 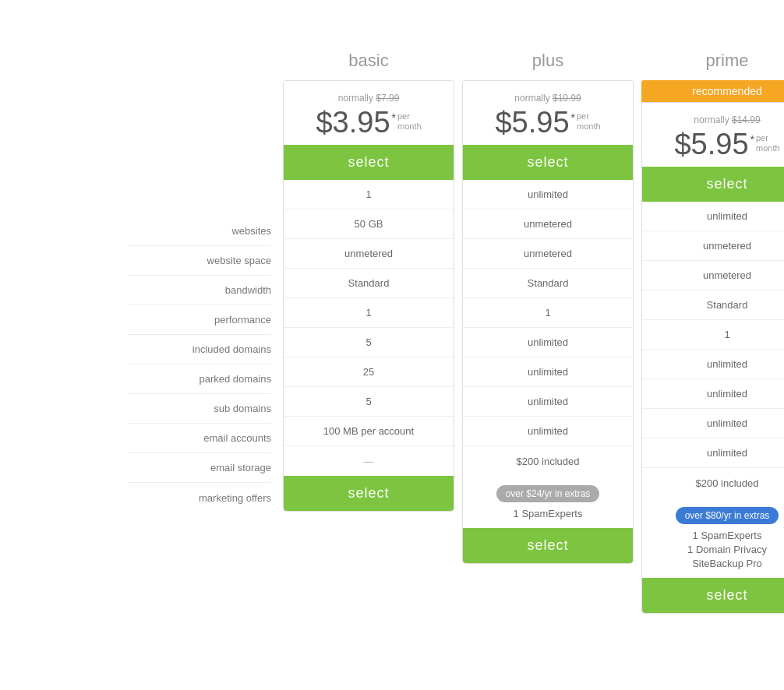 I want to click on feature-cell-prime-5: unlimited, so click(x=713, y=364).